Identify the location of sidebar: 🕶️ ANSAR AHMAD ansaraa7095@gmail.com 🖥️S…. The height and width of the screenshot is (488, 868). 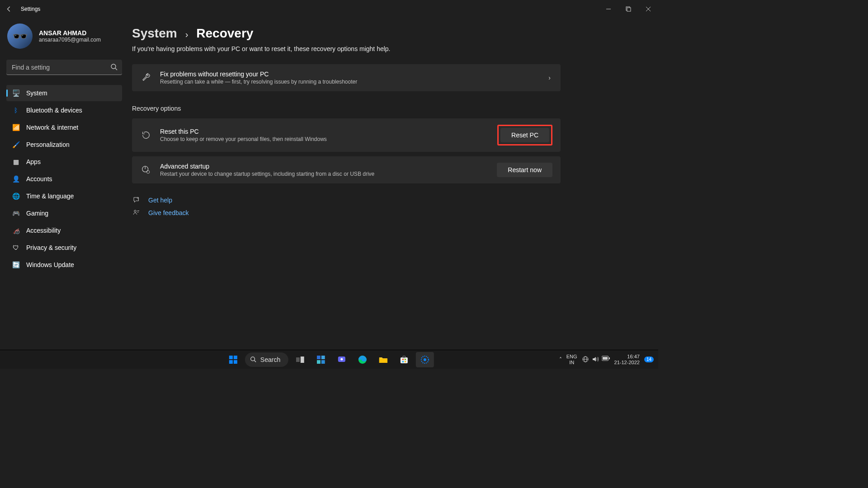
(64, 184).